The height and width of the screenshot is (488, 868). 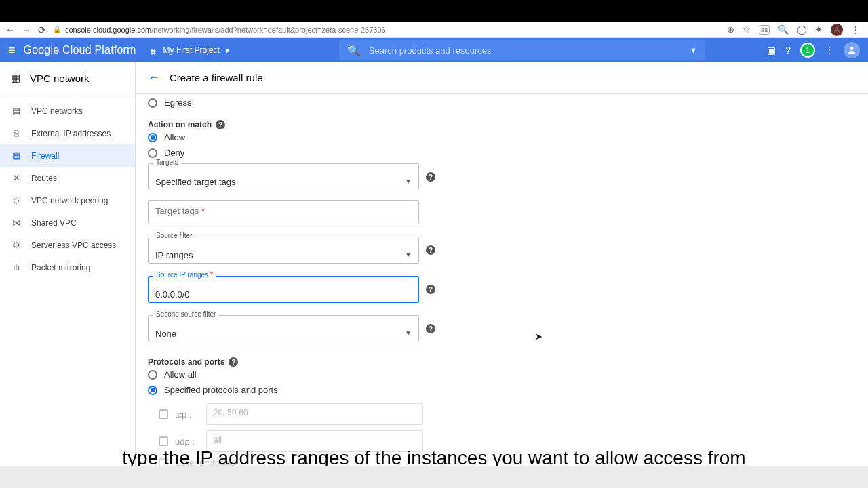 I want to click on lock-icon: 🔒, so click(x=57, y=30).